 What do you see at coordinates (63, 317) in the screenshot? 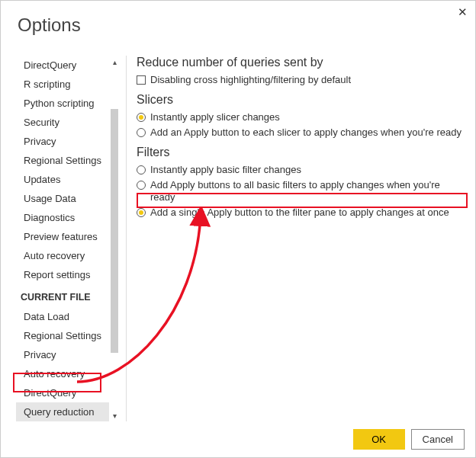
I see `sidebar-item: Data Load` at bounding box center [63, 317].